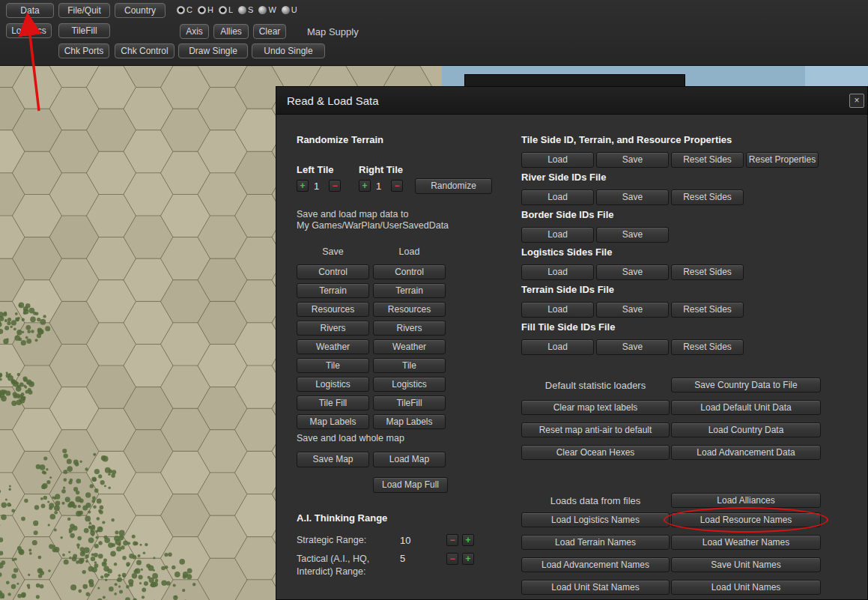  What do you see at coordinates (243, 10) in the screenshot?
I see `radio-s-icon` at bounding box center [243, 10].